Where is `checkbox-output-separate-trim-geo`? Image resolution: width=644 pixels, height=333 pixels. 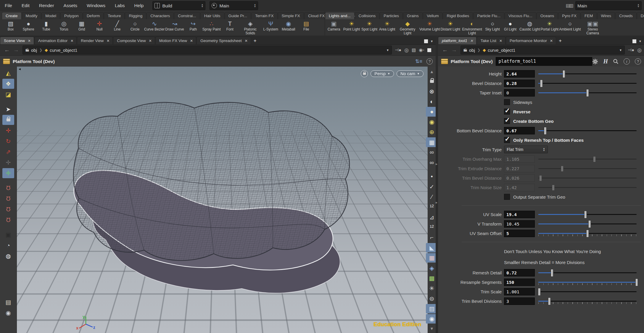
checkbox-output-separate-trim-geo is located at coordinates (507, 197).